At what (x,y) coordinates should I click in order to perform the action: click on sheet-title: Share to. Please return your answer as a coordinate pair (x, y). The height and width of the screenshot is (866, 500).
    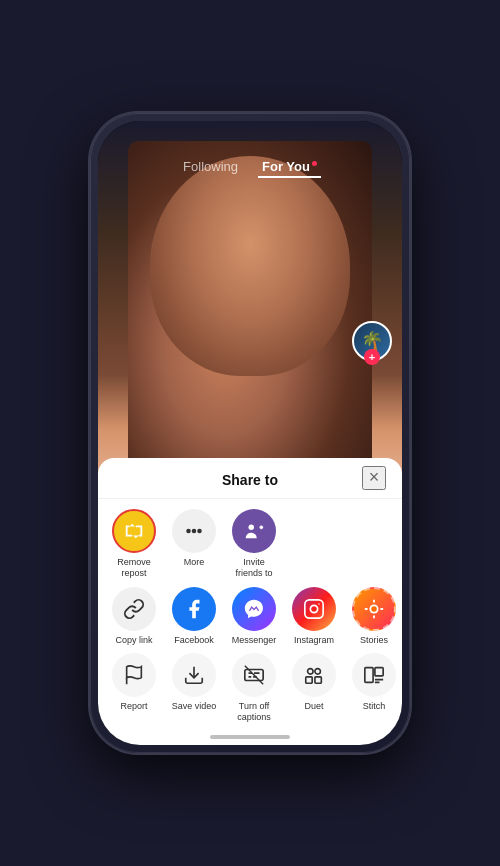
    Looking at the image, I should click on (250, 480).